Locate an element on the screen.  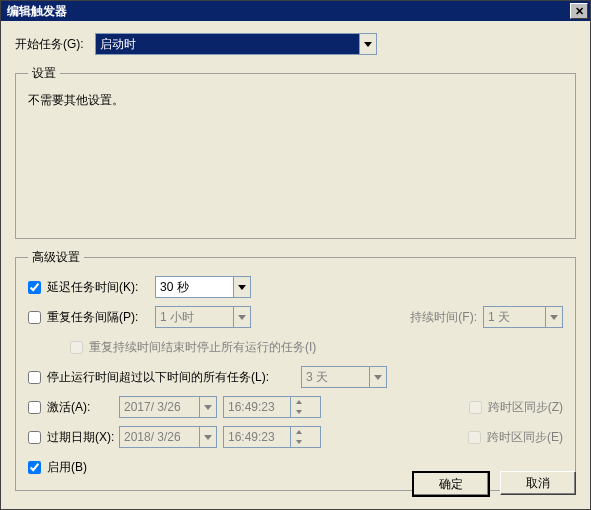
repeat-duration-value: 1 天 is located at coordinates (514, 318).